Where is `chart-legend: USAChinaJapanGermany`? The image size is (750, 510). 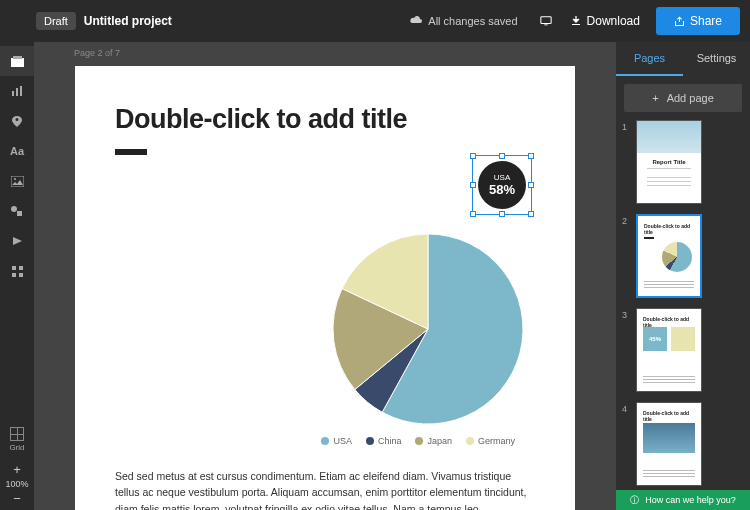
chart-legend: USAChinaJapanGermany is located at coordinates (418, 441).